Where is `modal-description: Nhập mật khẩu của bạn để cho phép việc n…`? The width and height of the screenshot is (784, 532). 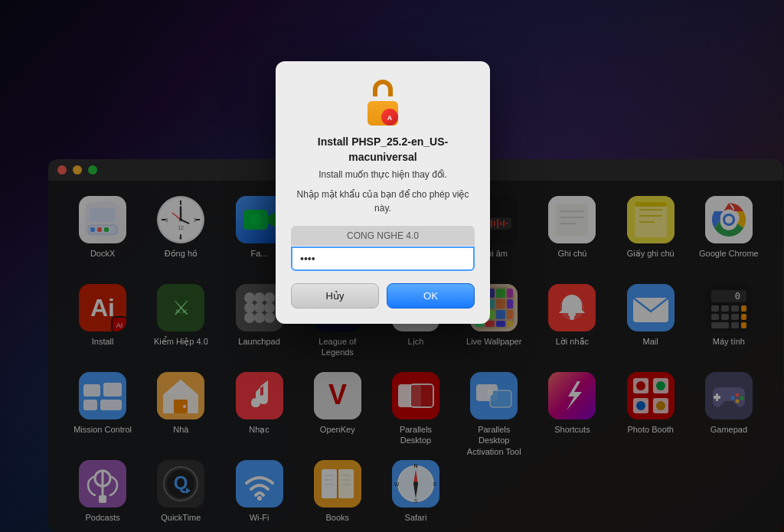 modal-description: Nhập mật khẩu của bạn để cho phép việc n… is located at coordinates (383, 201).